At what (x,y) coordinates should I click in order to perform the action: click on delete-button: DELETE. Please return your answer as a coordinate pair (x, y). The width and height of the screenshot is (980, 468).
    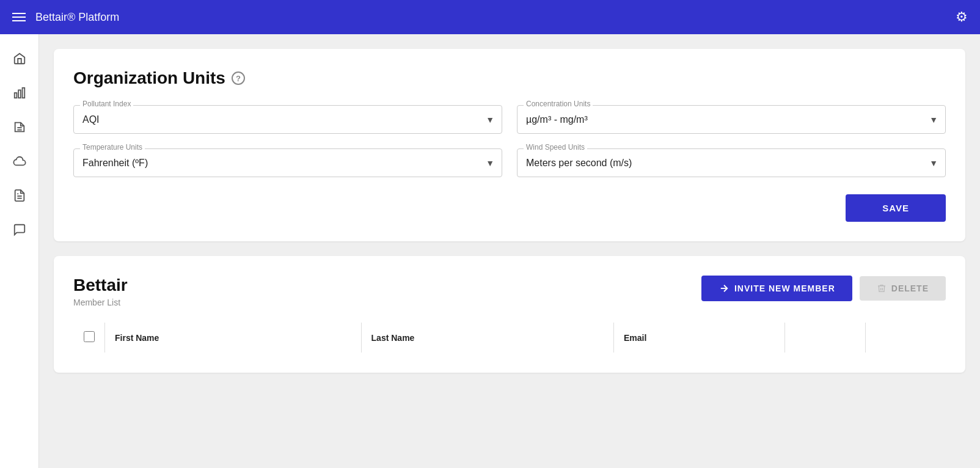
    Looking at the image, I should click on (903, 288).